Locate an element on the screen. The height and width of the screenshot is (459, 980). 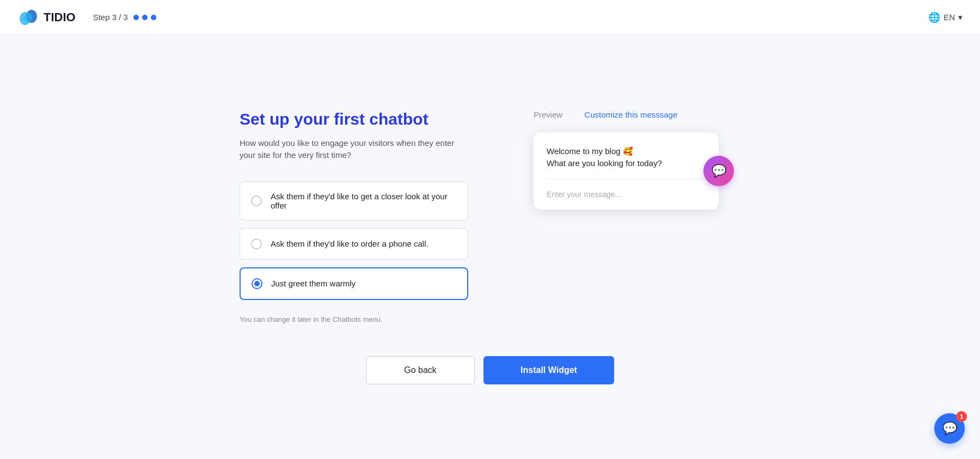
preview-header: Preview Customize this messsage is located at coordinates (637, 114).